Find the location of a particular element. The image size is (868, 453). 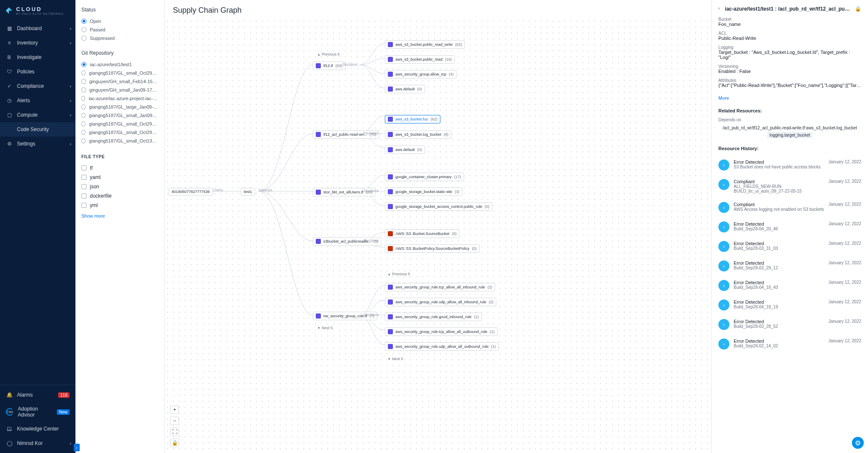

history-item: ‹Error DetectedBuild_Sep28-04_18_43Janua… is located at coordinates (790, 285).